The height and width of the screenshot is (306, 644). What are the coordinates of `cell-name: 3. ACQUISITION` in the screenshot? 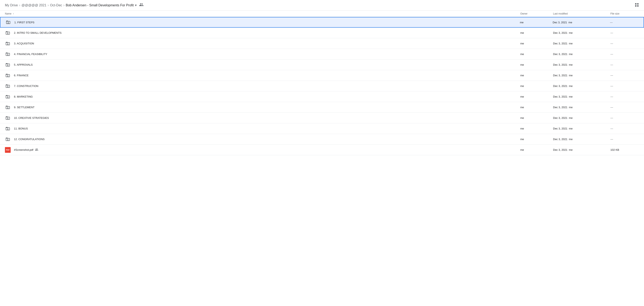 It's located at (262, 43).